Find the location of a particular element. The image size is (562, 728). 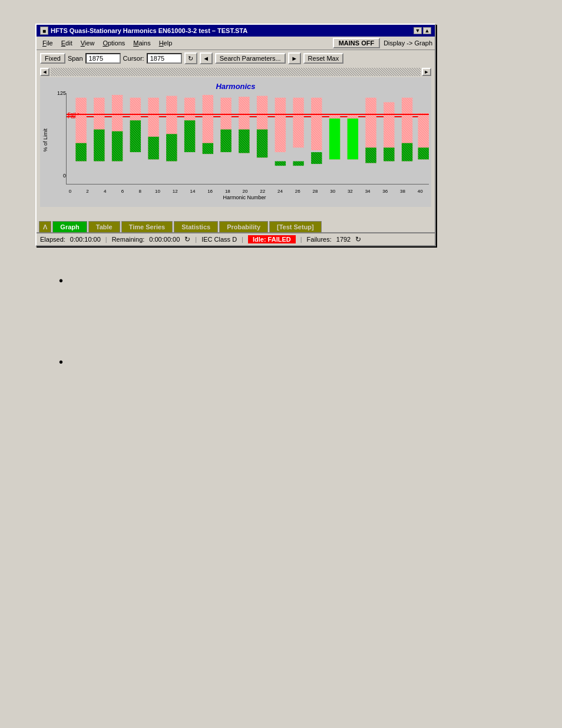

remaining-value: 0:00:00:00 is located at coordinates (164, 239).